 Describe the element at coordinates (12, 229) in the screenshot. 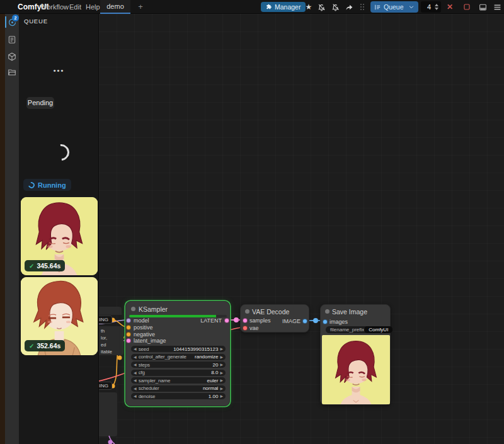

I see `sidebar-rail: 2` at that location.